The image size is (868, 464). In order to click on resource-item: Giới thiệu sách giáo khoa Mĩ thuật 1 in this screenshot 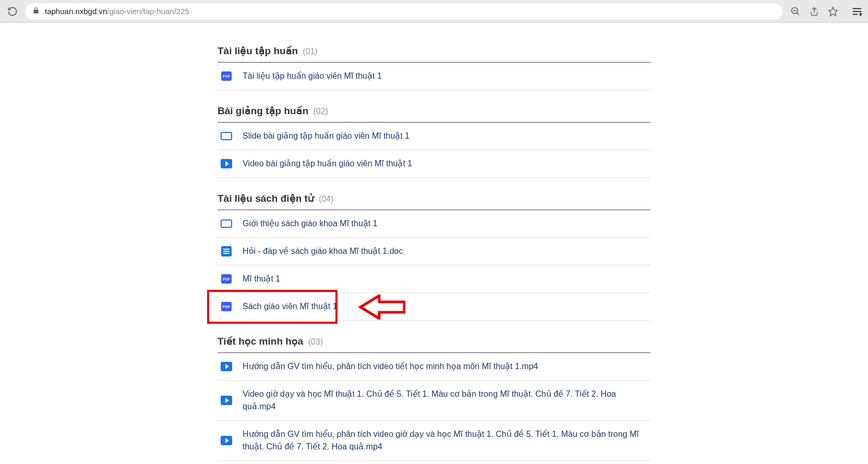, I will do `click(434, 224)`.